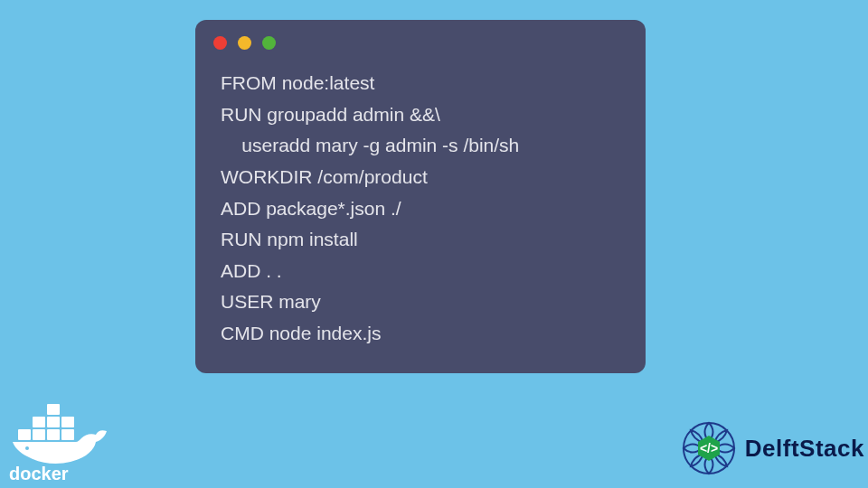 This screenshot has height=488, width=868. I want to click on delftstack-badge-icon: </>, so click(709, 448).